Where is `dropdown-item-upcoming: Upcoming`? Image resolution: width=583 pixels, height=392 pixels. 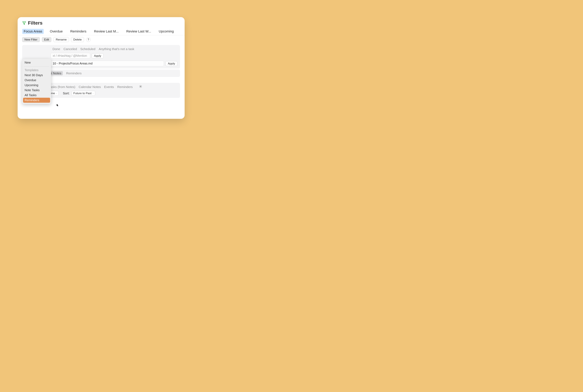 dropdown-item-upcoming: Upcoming is located at coordinates (37, 85).